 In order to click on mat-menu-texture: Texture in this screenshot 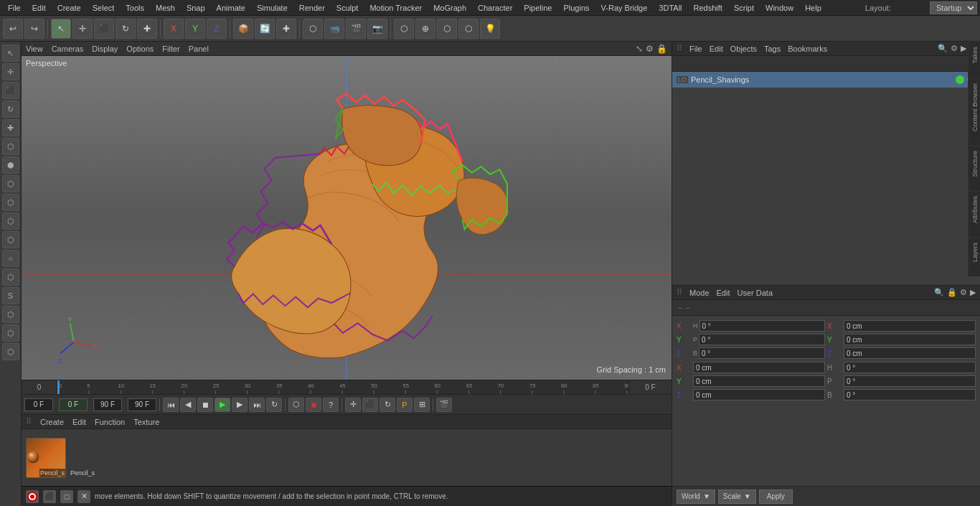, I will do `click(146, 422)`.